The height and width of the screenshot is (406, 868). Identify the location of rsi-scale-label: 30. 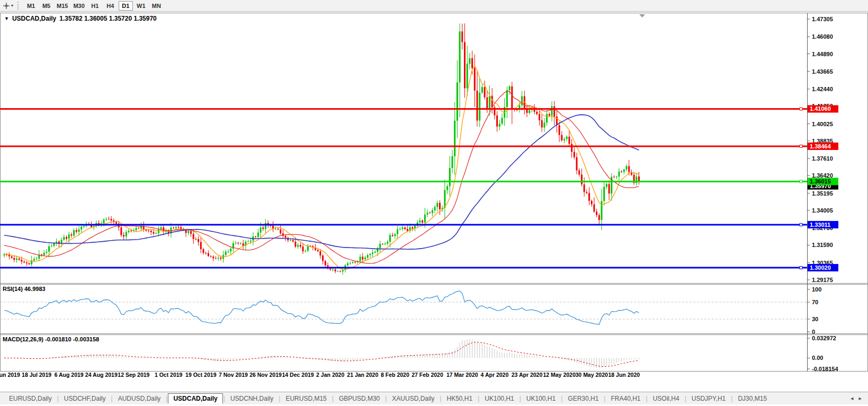
(815, 319).